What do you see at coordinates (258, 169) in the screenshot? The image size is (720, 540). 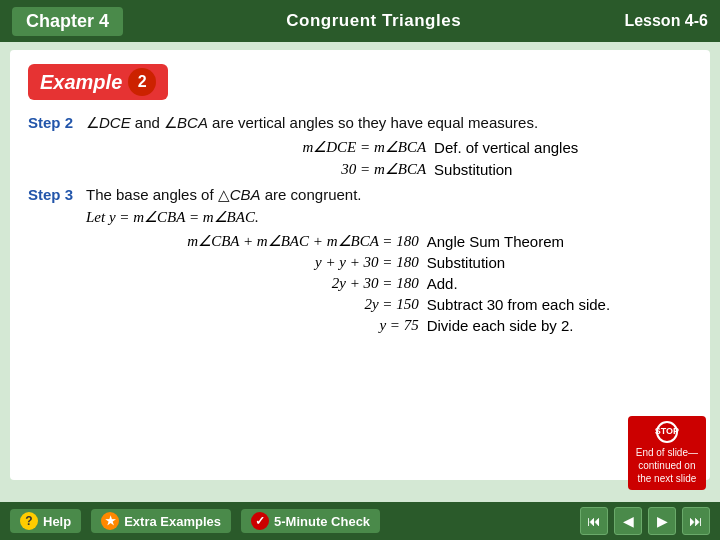 I see `formula-cell: 30 = m∠BCA` at bounding box center [258, 169].